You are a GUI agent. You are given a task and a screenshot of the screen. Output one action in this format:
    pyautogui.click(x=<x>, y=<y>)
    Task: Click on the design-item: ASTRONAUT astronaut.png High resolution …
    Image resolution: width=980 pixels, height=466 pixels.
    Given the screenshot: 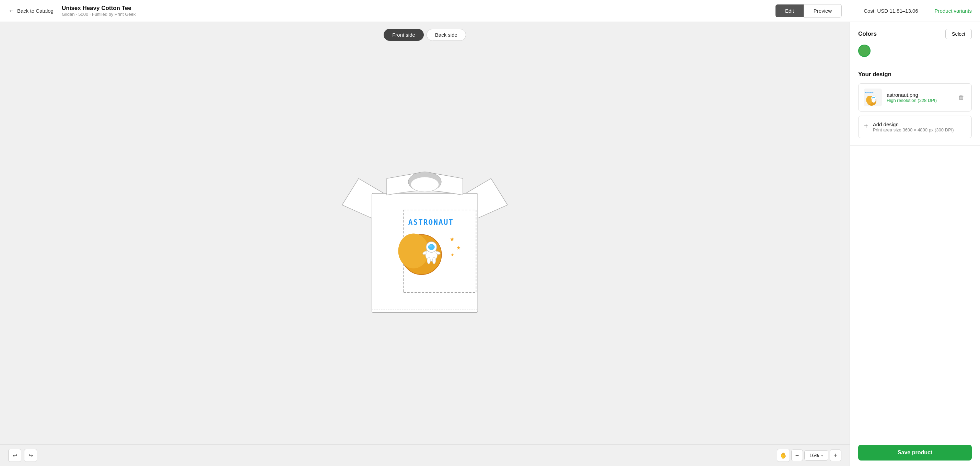 What is the action you would take?
    pyautogui.click(x=915, y=97)
    